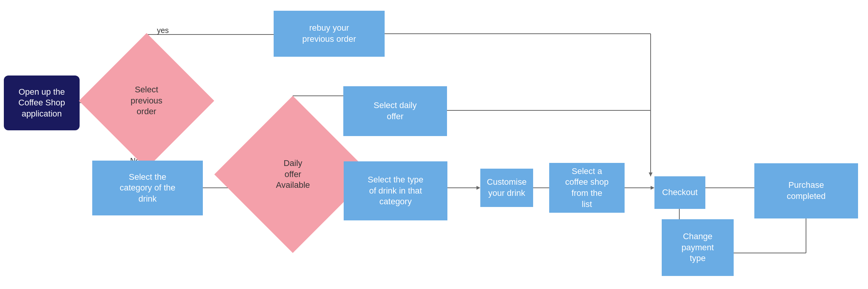  I want to click on change-payment-node: Change payment type, so click(698, 248).